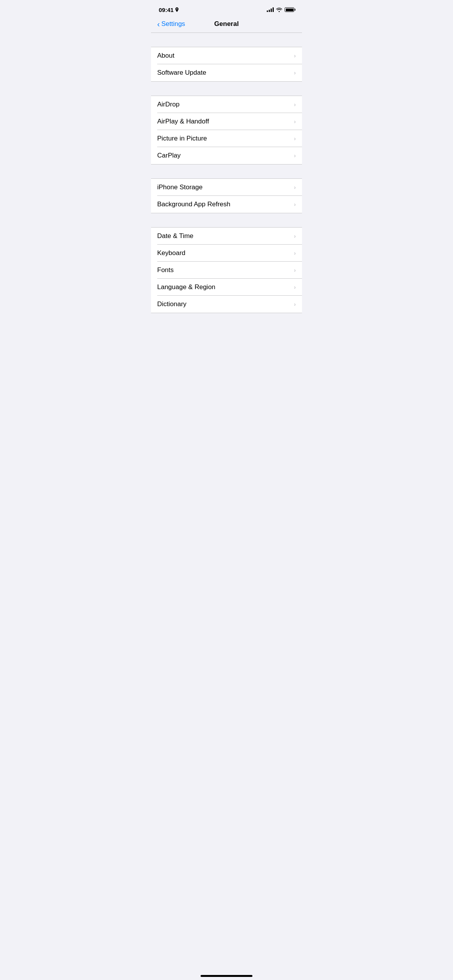  Describe the element at coordinates (279, 10) in the screenshot. I see `wifi-icon` at that location.